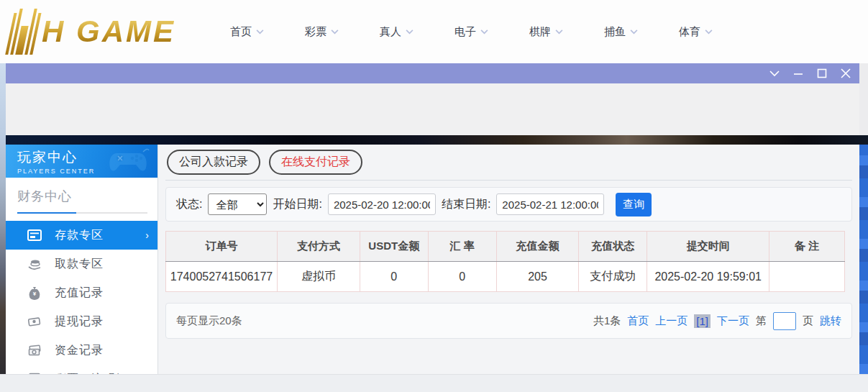  What do you see at coordinates (509, 163) in the screenshot?
I see `tabs-row: 公司入款记录 在线支付记录` at bounding box center [509, 163].